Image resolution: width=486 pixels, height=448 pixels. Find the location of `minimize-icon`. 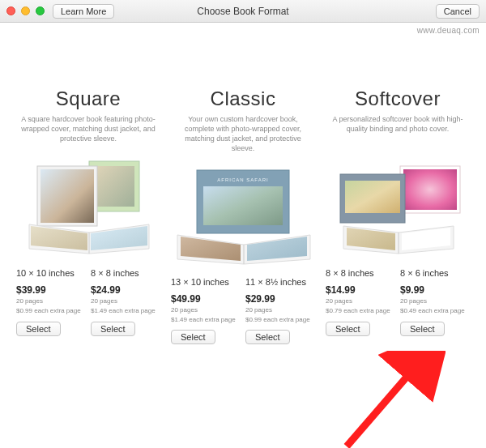

minimize-icon is located at coordinates (26, 11).